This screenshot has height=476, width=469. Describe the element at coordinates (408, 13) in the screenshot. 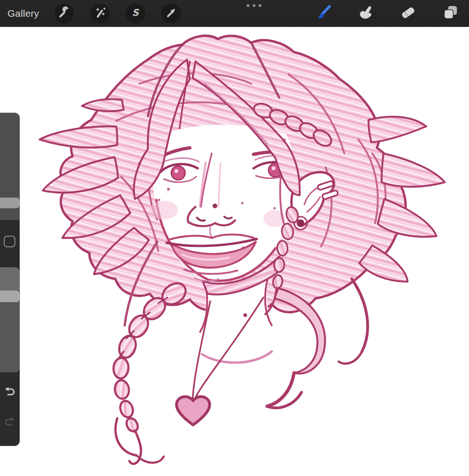

I see `eraser-tool-button` at that location.